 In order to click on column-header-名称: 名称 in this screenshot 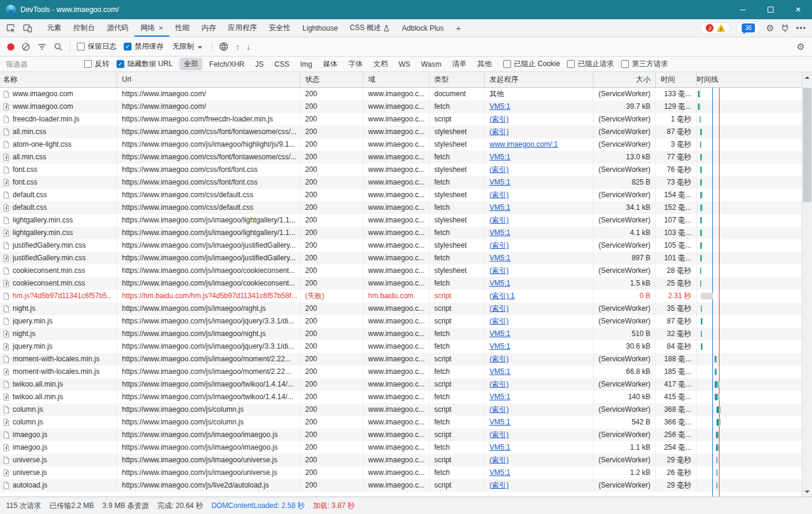, I will do `click(59, 79)`.